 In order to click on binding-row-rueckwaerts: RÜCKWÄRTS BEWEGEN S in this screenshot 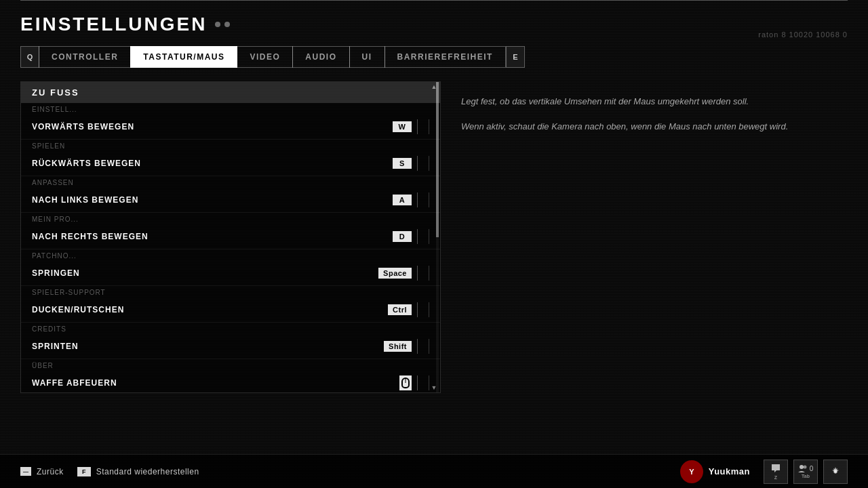, I will do `click(231, 164)`.